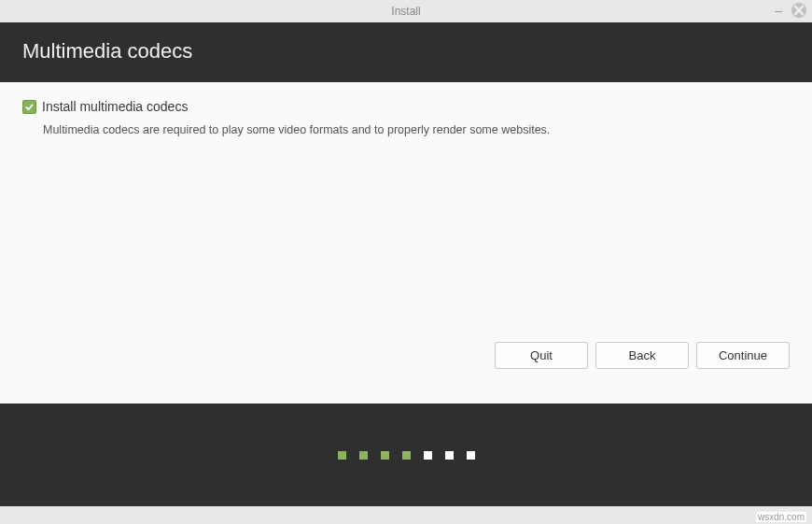 The width and height of the screenshot is (812, 524). Describe the element at coordinates (107, 50) in the screenshot. I see `page-title: Multimedia codecs` at that location.